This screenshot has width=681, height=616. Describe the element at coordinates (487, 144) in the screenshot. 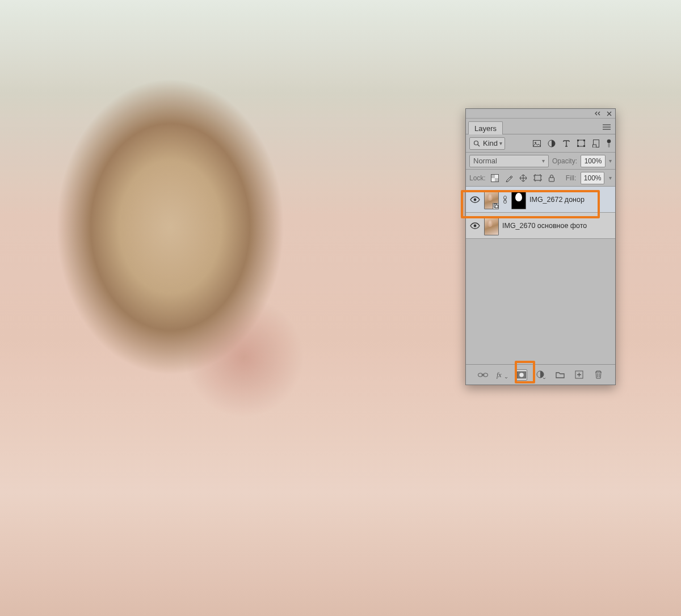

I see `filter-kind-select: Kind ▾` at that location.